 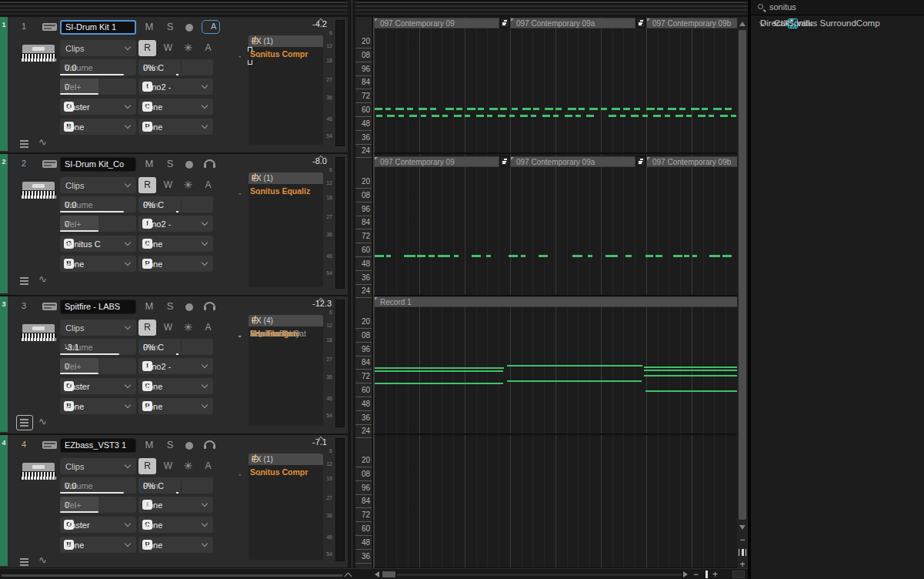 What do you see at coordinates (98, 243) in the screenshot?
I see `output-dropdown: O Sonitus C` at bounding box center [98, 243].